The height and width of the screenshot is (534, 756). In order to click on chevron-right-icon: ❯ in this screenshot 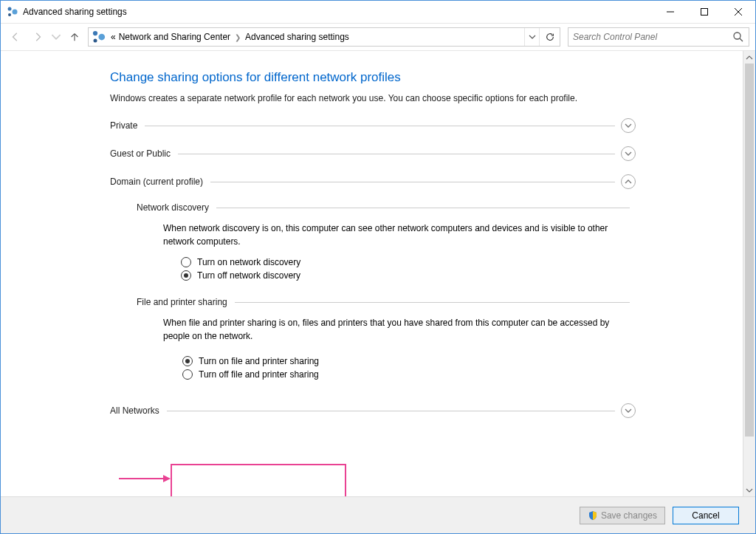, I will do `click(238, 37)`.